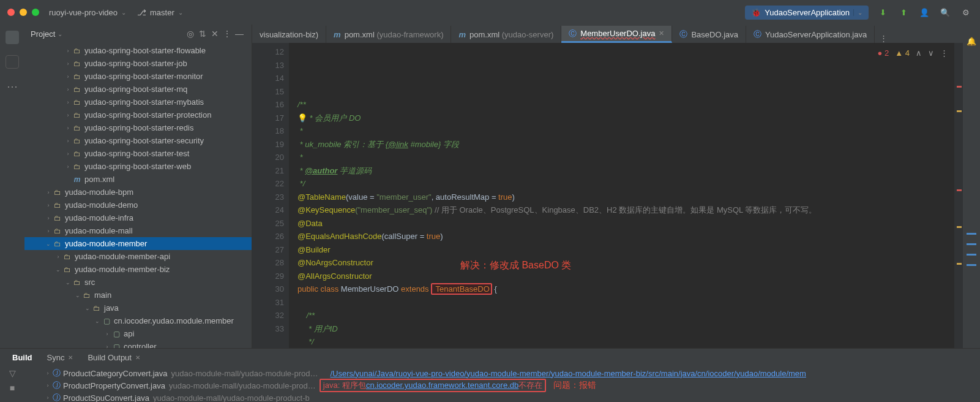  I want to click on close-tab-icon: ✕, so click(661, 33).